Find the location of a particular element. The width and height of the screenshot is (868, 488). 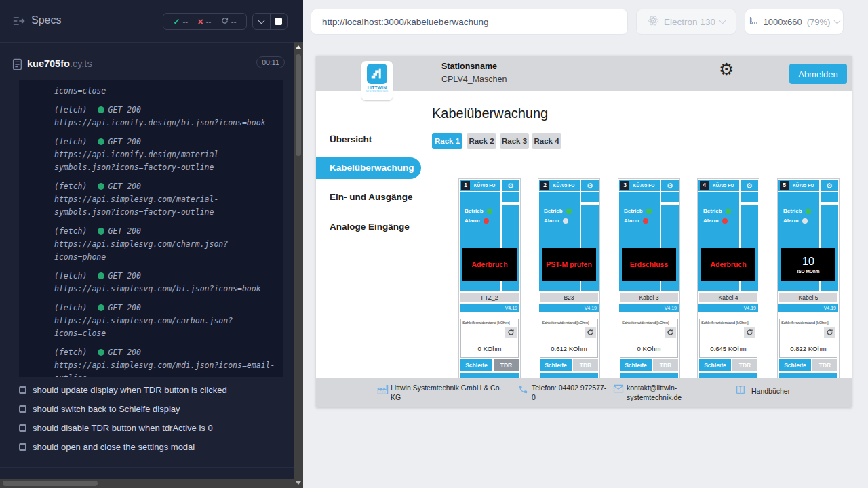

device-card-1: KÜ705-FO 1 ⚙ Betrieb Alarm Aderbruch FTZ… is located at coordinates (490, 278).